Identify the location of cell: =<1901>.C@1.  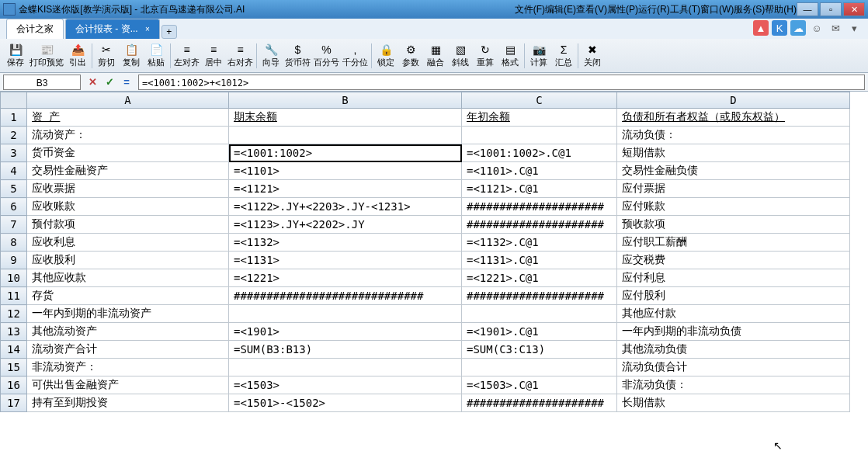
(540, 332).